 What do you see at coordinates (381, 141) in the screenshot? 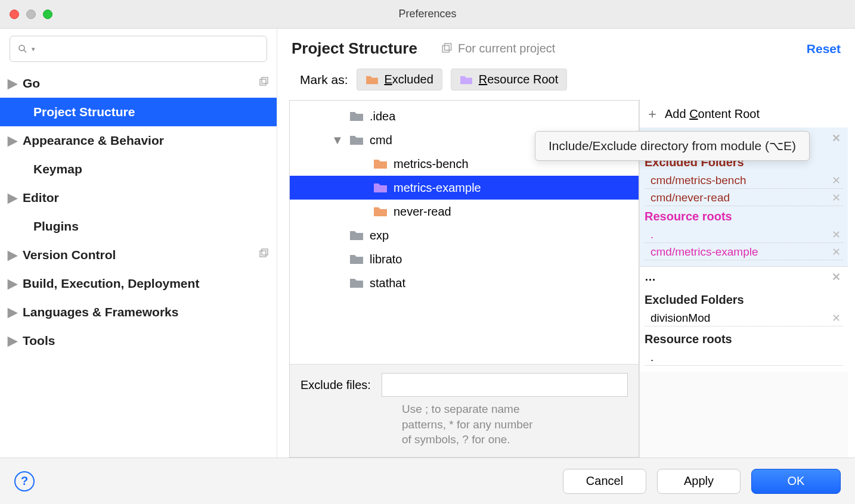
I see `directory-label: cmd` at bounding box center [381, 141].